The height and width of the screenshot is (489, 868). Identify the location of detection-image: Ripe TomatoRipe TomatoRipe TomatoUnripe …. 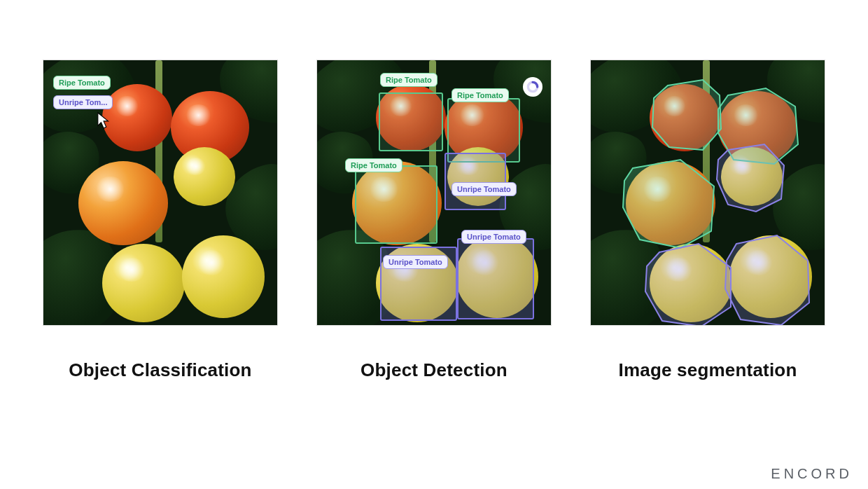
(434, 193).